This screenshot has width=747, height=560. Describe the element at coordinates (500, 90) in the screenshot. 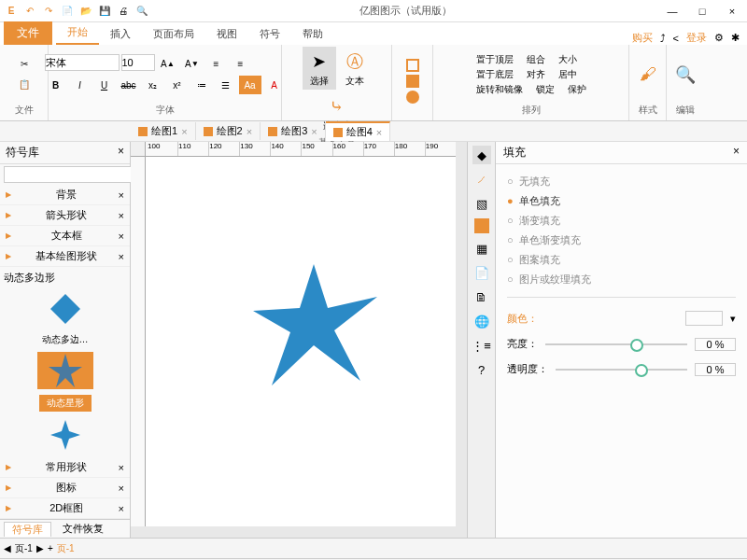

I see `rotate-cmd: 旋转和镜像` at that location.